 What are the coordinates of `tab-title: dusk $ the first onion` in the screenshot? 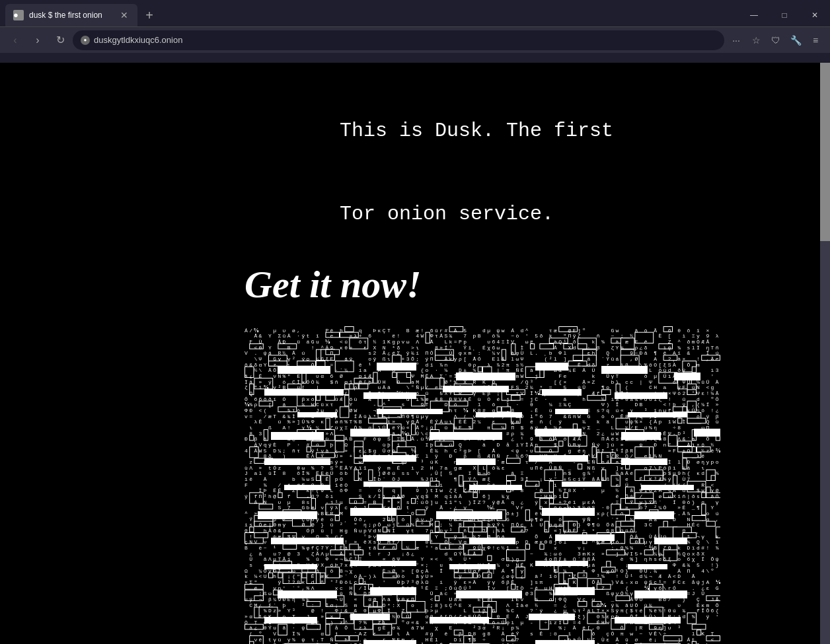 It's located at (71, 15).